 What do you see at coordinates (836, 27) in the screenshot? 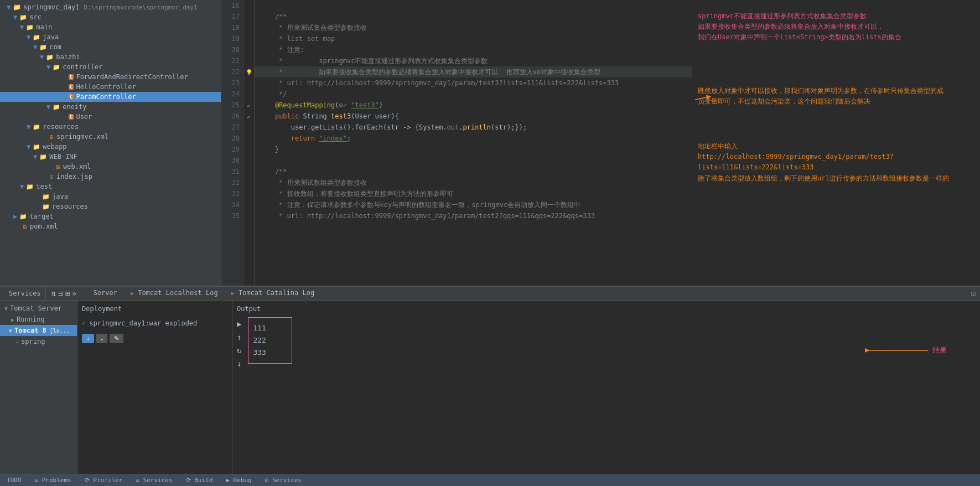
I see `annotation-top-pink: springmvc不能直接通过形参列表方式收集集合类型参数 如果要接收集合类型的…` at bounding box center [836, 27].